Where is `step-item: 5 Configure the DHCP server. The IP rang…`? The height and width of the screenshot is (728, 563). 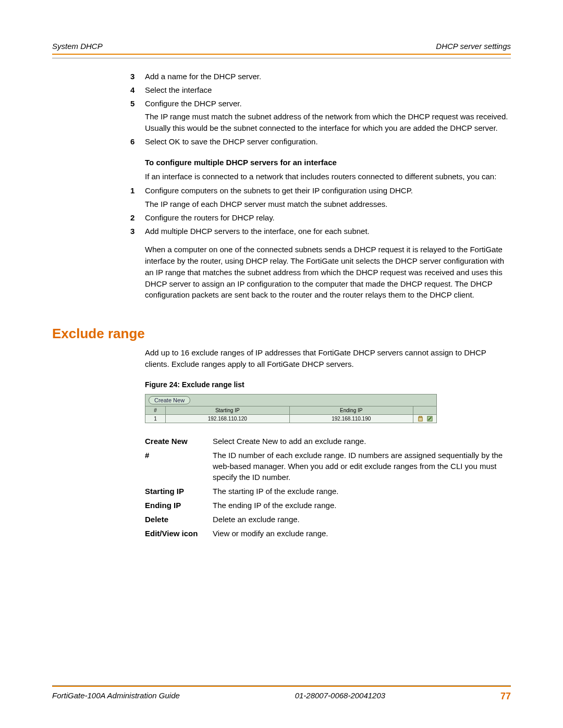
step-item: 5 Configure the DHCP server. The IP rang… is located at coordinates (321, 116).